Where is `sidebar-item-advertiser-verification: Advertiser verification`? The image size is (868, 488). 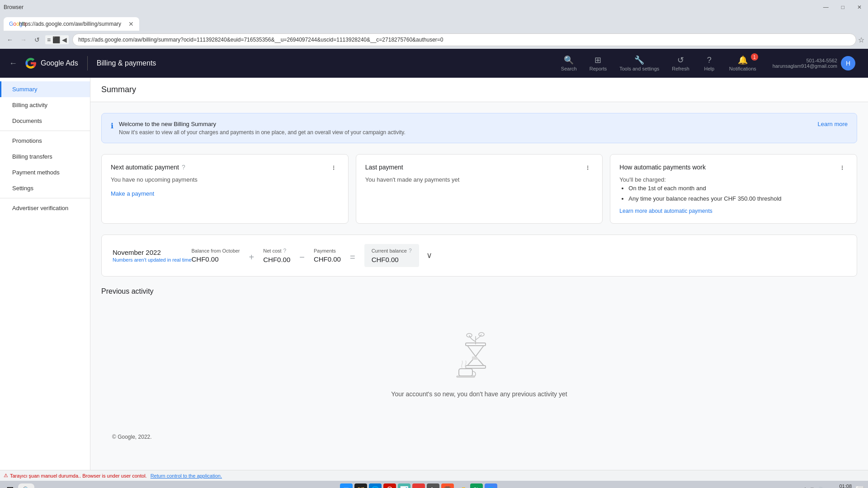 sidebar-item-advertiser-verification: Advertiser verification is located at coordinates (45, 208).